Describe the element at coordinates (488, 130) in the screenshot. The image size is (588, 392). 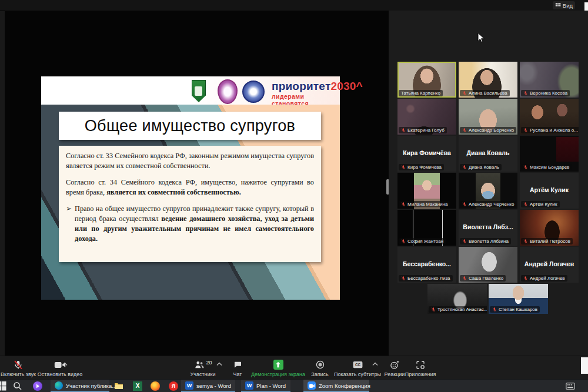
I see `participant-name-label: Александр Борченко` at that location.